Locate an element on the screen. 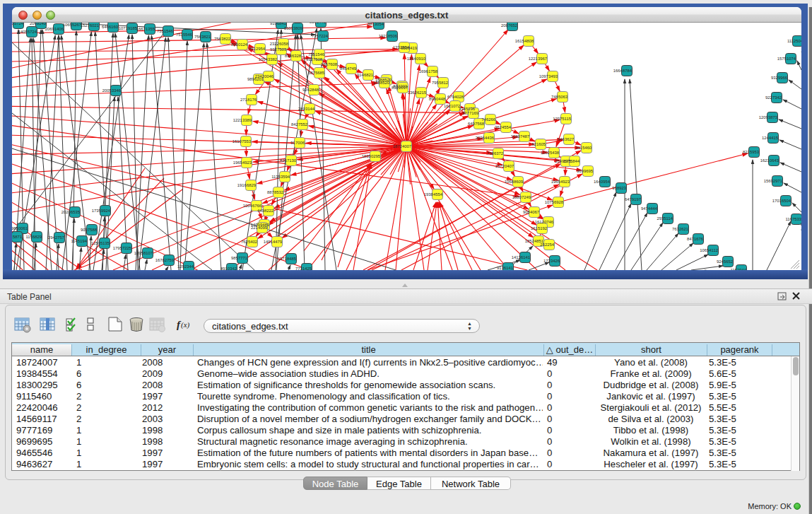 The width and height of the screenshot is (812, 514). svg-text: 8990448 is located at coordinates (437, 99).